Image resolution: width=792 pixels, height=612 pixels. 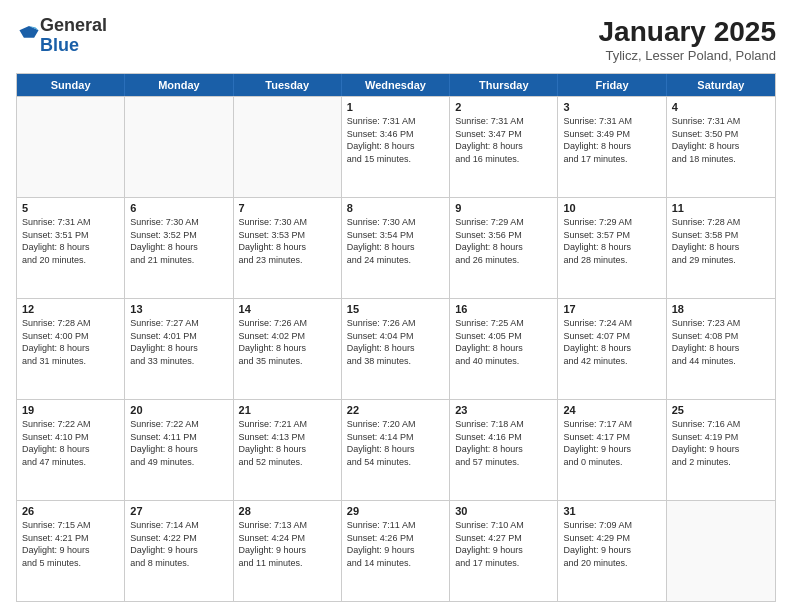 I want to click on cell-info-26: Sunrise: 7:15 AM Sunset: 4:21 PM Dayligh…, so click(x=70, y=544).